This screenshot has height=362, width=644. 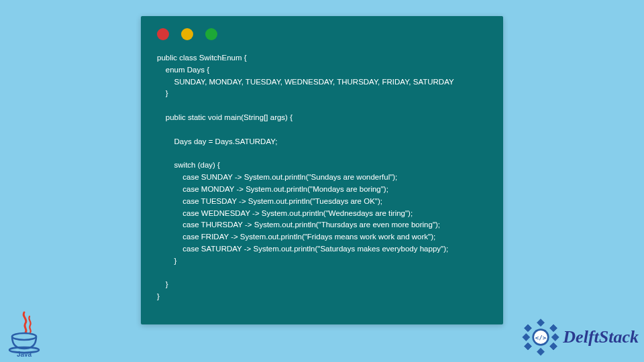 What do you see at coordinates (322, 28) in the screenshot?
I see `window-controls` at bounding box center [322, 28].